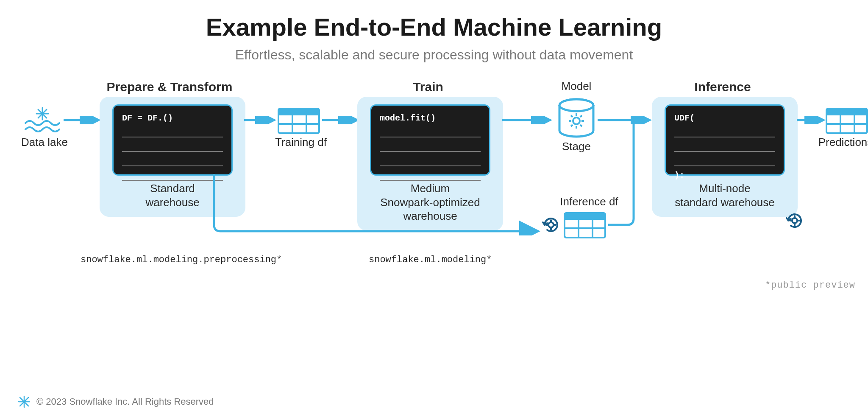 This screenshot has width=868, height=420. Describe the element at coordinates (725, 195) in the screenshot. I see `inference-caption: Multi-node standard warehouse` at that location.